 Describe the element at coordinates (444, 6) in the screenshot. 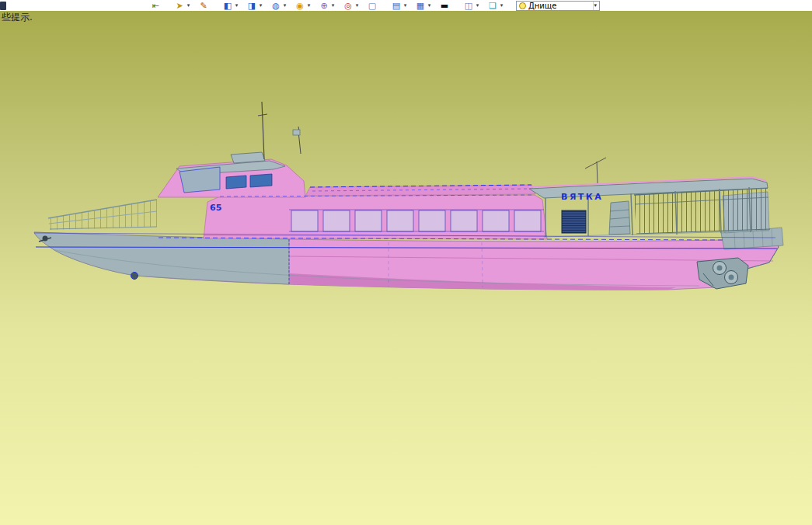

I see `line-style-icon: ▬` at that location.